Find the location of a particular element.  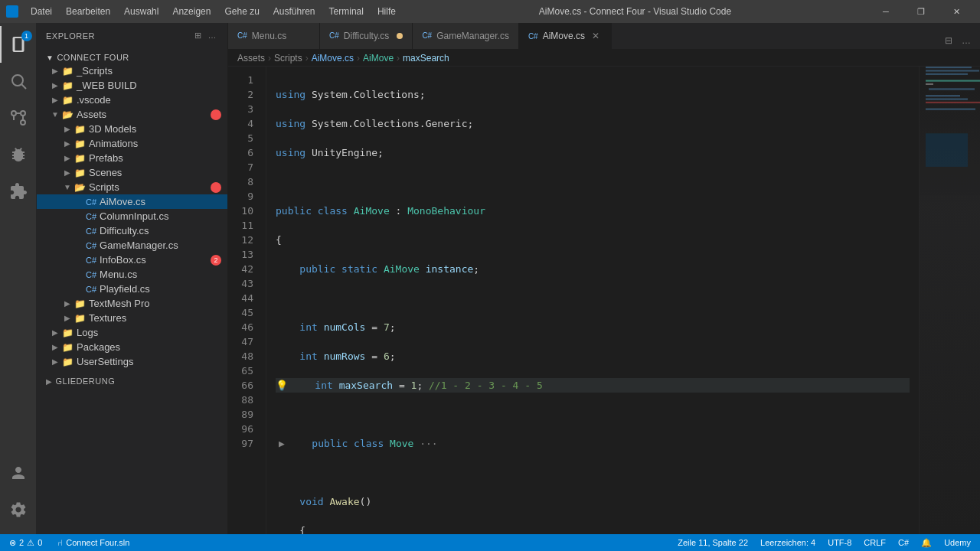

encoding-label: UTF-8 is located at coordinates (839, 543).